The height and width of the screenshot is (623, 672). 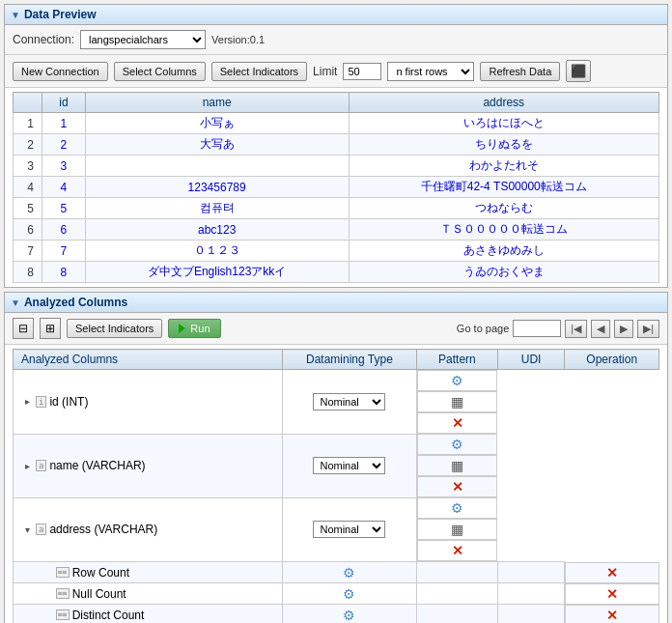 I want to click on nav-prev-button: ◀, so click(x=601, y=328).